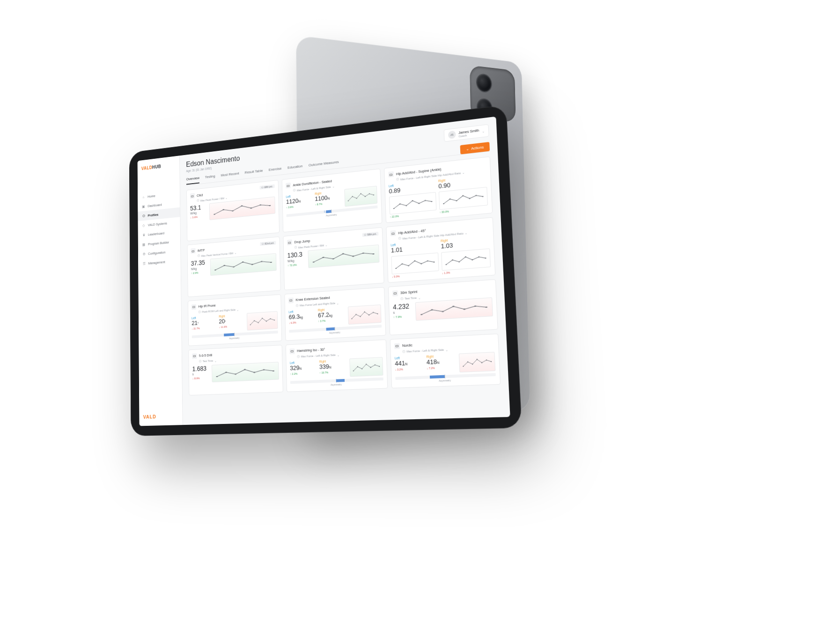 This screenshot has height=631, width=840. What do you see at coordinates (204, 328) in the screenshot?
I see `left-delta: ↓ 21.7%` at bounding box center [204, 328].